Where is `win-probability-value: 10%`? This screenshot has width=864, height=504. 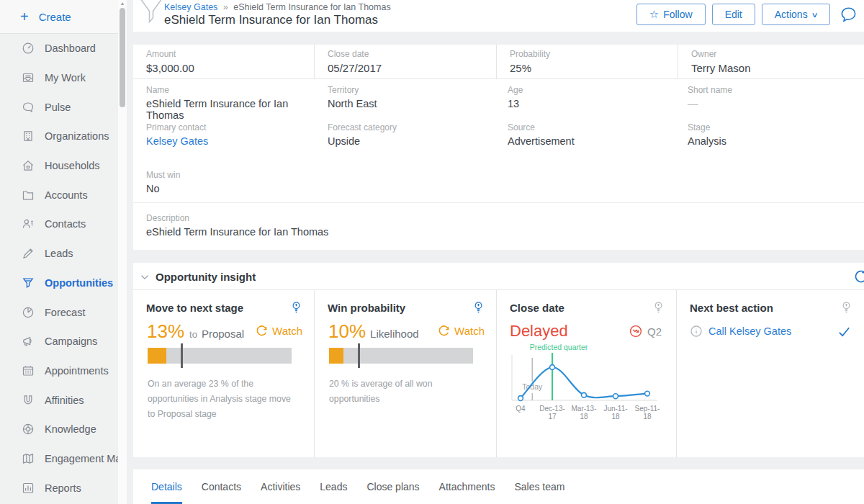
win-probability-value: 10% is located at coordinates (347, 331).